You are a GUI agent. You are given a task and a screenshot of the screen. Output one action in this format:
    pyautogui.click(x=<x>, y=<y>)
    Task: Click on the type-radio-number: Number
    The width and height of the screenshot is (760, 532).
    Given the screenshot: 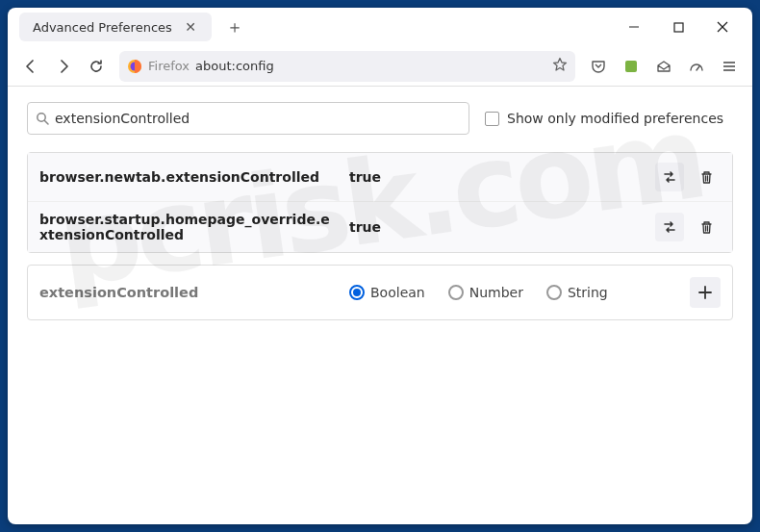 What is the action you would take?
    pyautogui.click(x=486, y=292)
    